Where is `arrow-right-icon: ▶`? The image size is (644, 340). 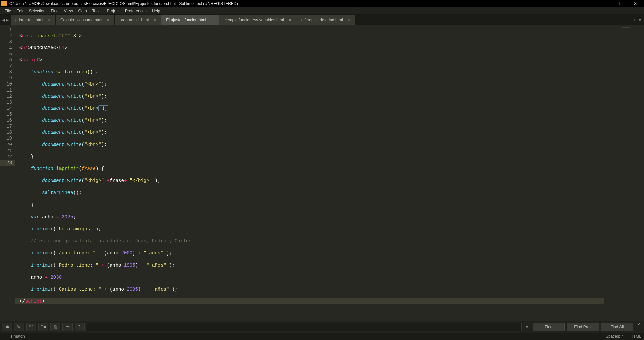 arrow-right-icon: ▶ is located at coordinates (7, 20).